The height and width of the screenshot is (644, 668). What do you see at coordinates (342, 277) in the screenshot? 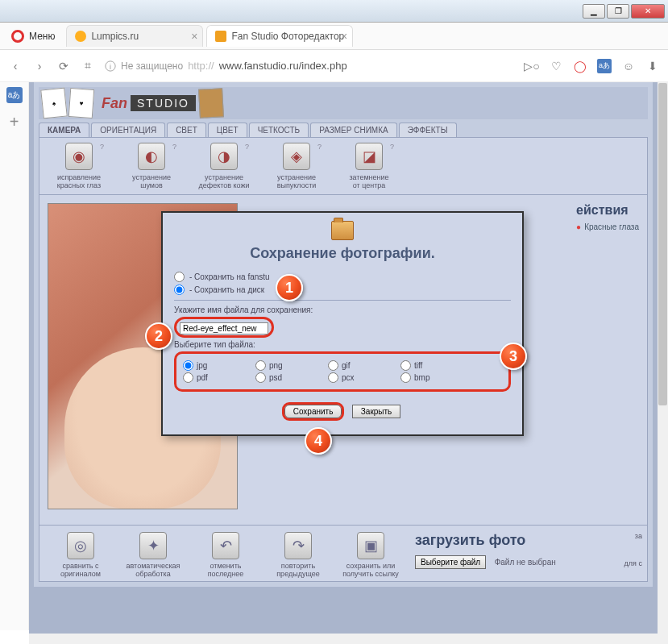
I see `save-option-fanstudio: - Сохранить на fanstu` at bounding box center [342, 277].